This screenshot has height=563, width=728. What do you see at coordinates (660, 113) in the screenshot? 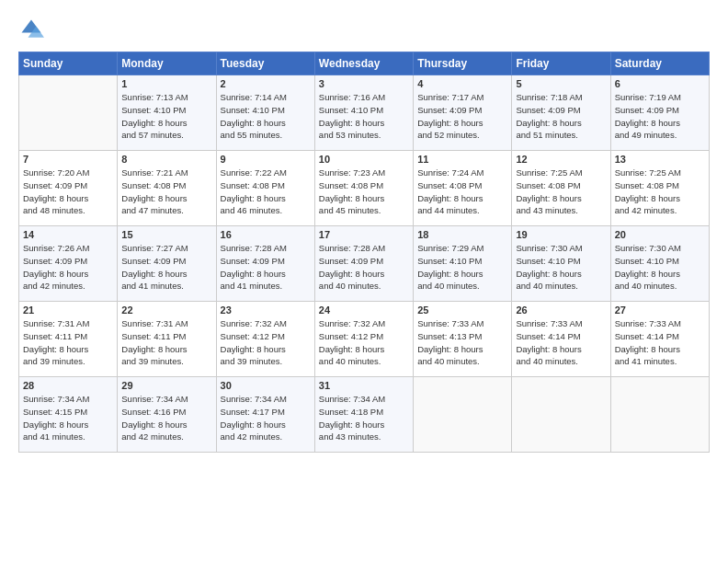
I see `calendar-cell: 6Sunrise: 7:19 AM Sunset: 4:09 PM Daylig…` at bounding box center [660, 113].